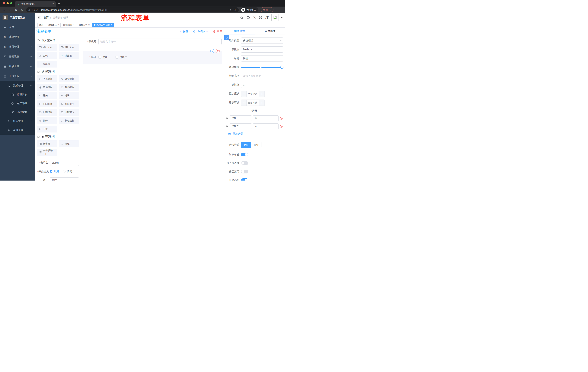 This screenshot has height=372, width=588. I want to click on sidebar-item-task-mgmt: 任务管理, so click(18, 121).